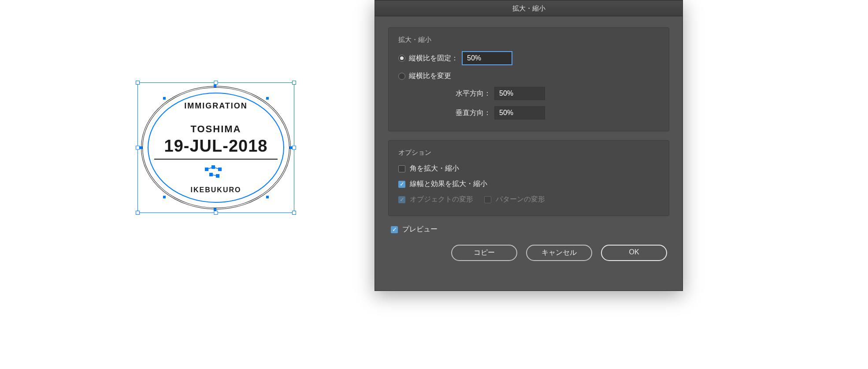  I want to click on preview-row: プレビュー, so click(530, 229).